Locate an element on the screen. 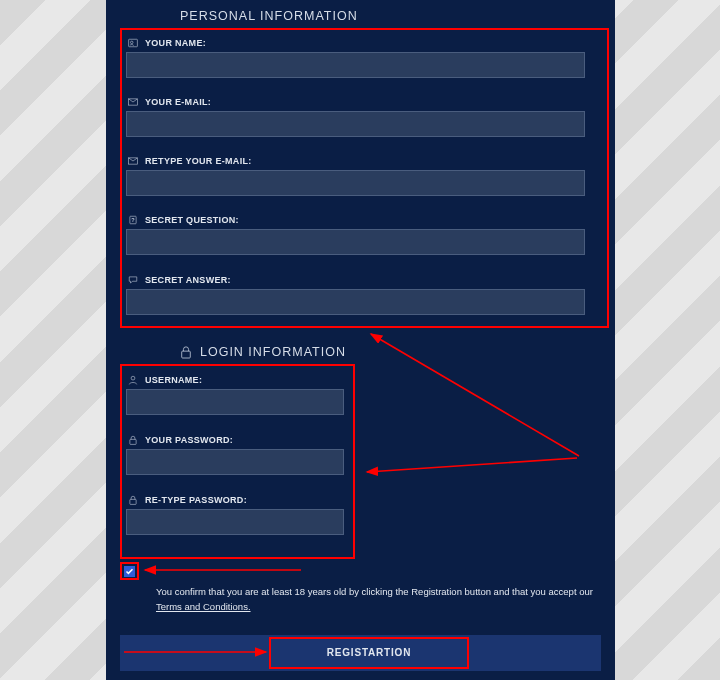 The image size is (720, 680). email-input is located at coordinates (356, 124).